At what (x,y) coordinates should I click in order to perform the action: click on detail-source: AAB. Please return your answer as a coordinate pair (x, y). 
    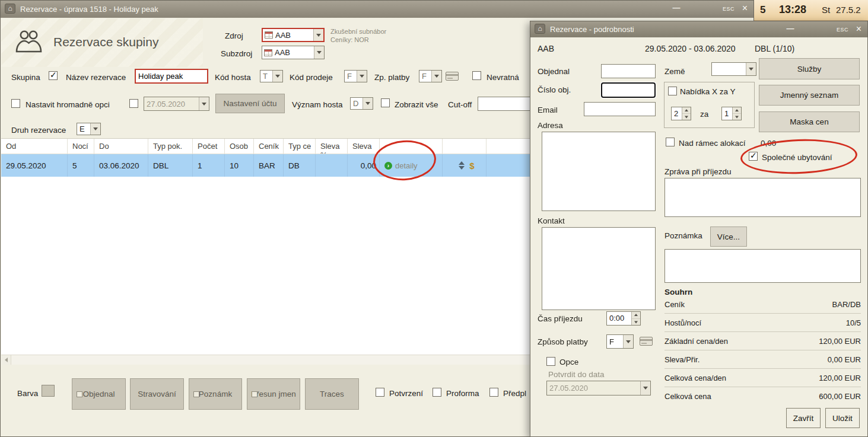
    Looking at the image, I should click on (546, 49).